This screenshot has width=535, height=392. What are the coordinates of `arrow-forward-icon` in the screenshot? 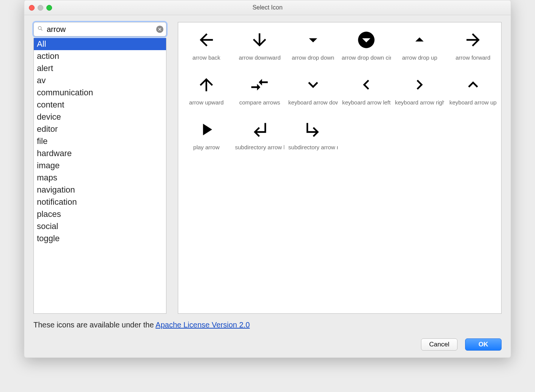 It's located at (473, 40).